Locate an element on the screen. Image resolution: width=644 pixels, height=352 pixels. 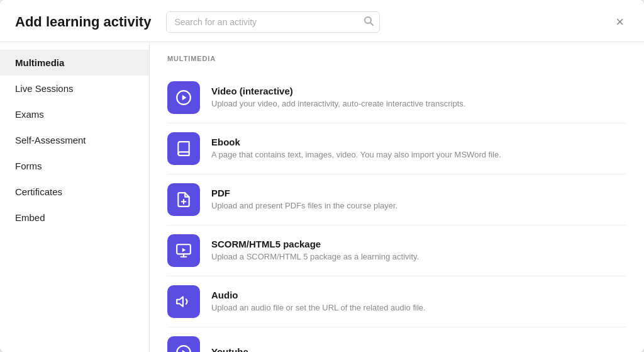
activity-item-pdf: PDF Upload and present PDFs files in the… is located at coordinates (397, 200).